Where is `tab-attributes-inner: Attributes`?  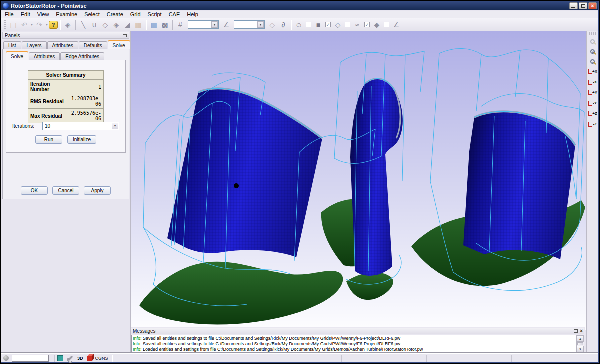
tab-attributes-inner: Attributes is located at coordinates (44, 56).